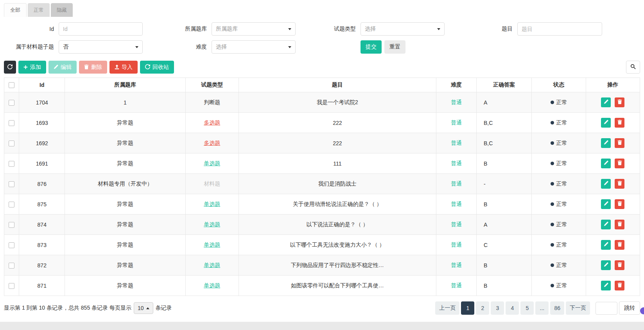 The width and height of the screenshot is (644, 330). What do you see at coordinates (212, 85) in the screenshot?
I see `col-header-type: 试题类型` at bounding box center [212, 85].